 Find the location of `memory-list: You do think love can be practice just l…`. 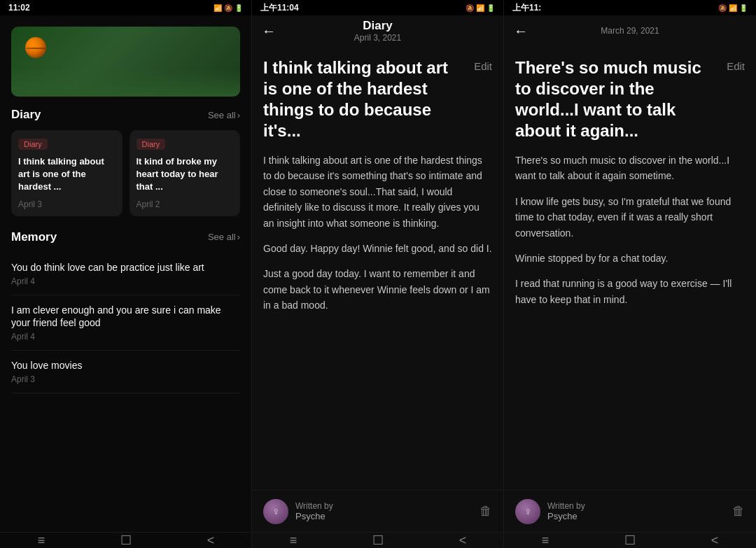

memory-list: You do think love can be practice just l… is located at coordinates (126, 323).